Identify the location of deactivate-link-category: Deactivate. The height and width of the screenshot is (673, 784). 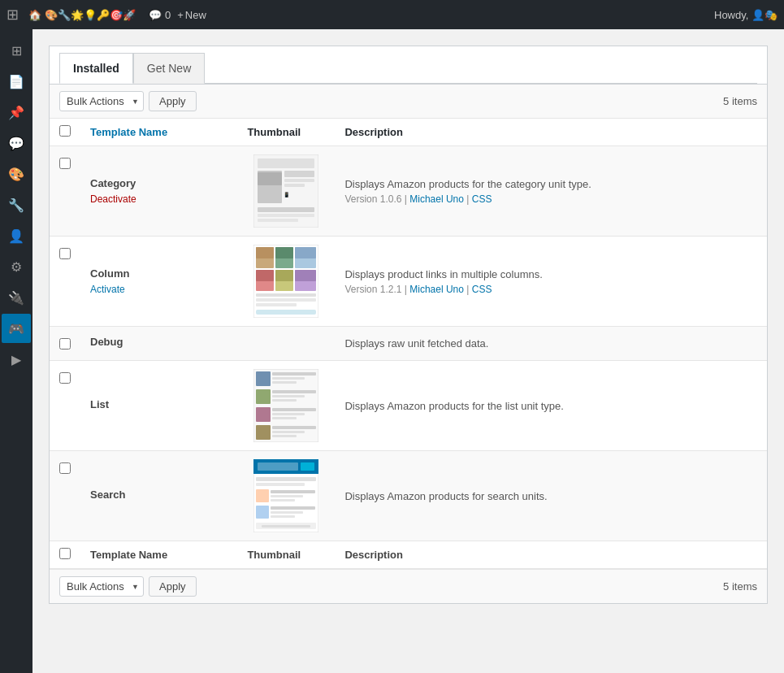
(114, 199).